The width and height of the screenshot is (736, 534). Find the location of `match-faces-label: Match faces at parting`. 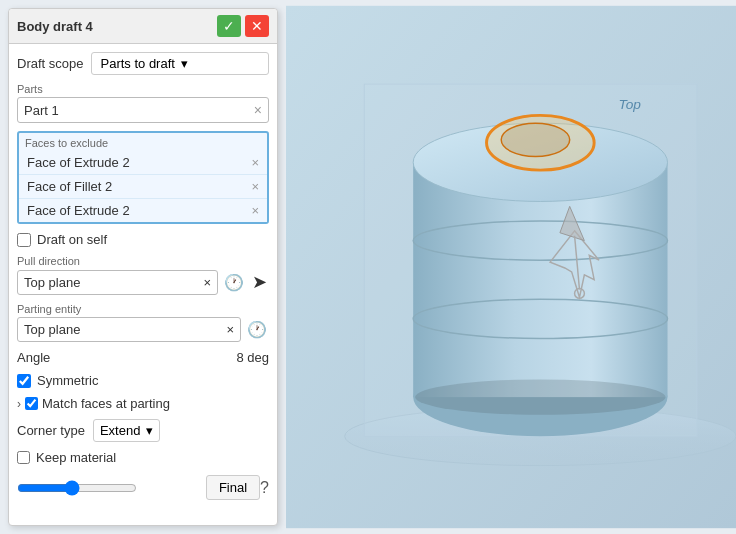

match-faces-label: Match faces at parting is located at coordinates (106, 404).